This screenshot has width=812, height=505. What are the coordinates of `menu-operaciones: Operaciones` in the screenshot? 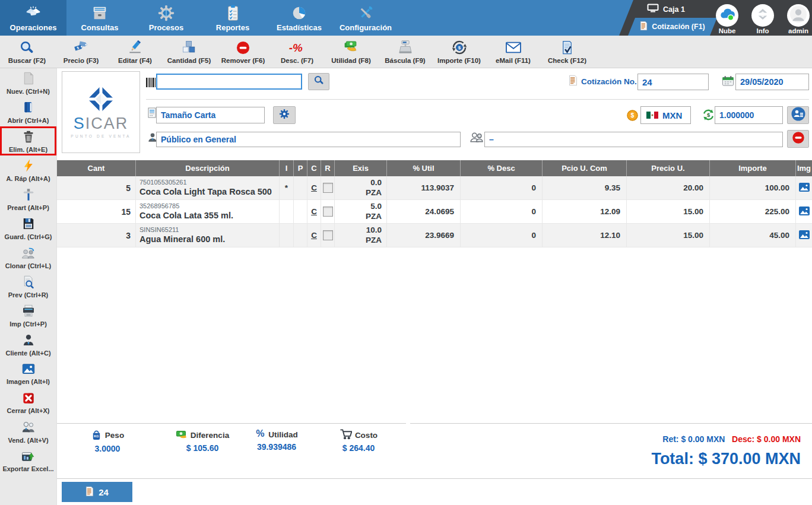 It's located at (33, 18).